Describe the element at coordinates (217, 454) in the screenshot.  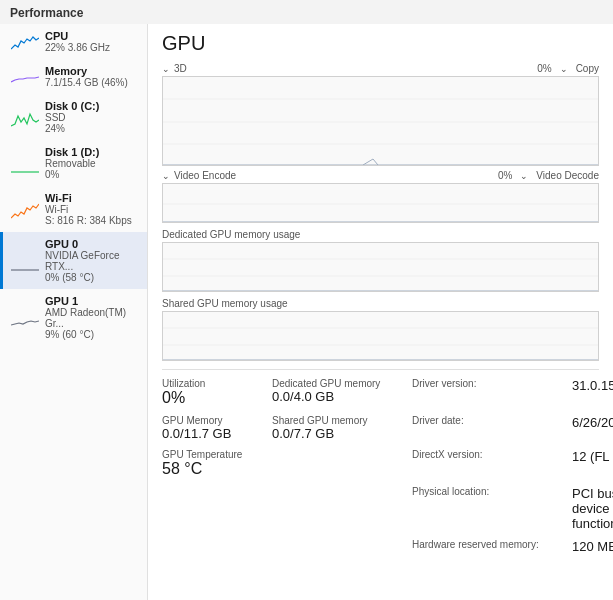
I see `gpu-temp-label: GPU Temperature` at that location.